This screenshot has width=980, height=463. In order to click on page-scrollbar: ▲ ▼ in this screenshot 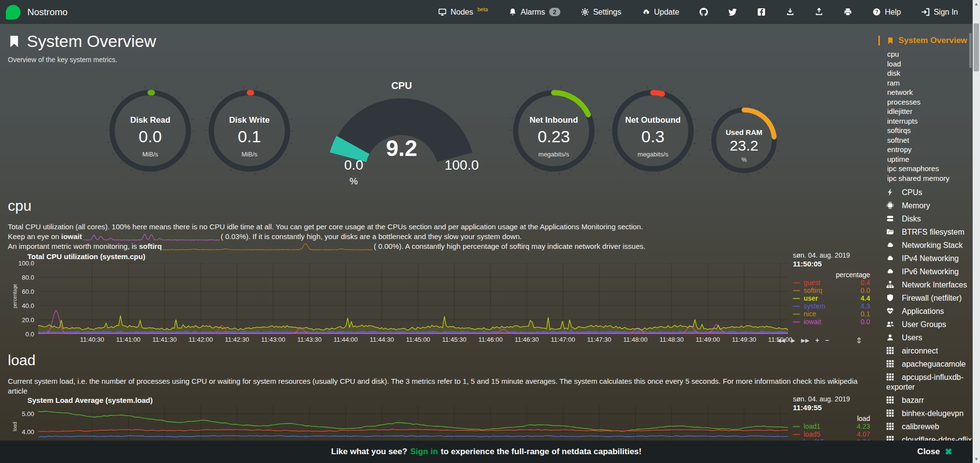, I will do `click(976, 232)`.